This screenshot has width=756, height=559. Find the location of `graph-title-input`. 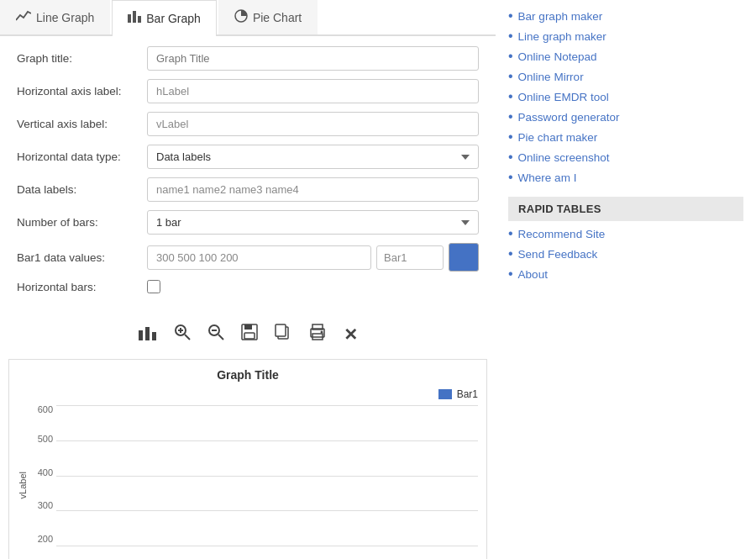

graph-title-input is located at coordinates (312, 59).